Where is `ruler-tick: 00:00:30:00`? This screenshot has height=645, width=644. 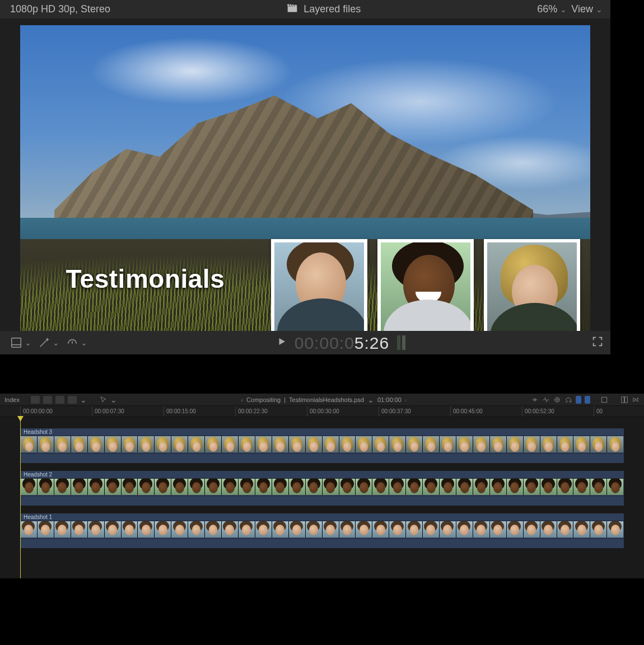
ruler-tick: 00:00:30:00 is located at coordinates (323, 411).